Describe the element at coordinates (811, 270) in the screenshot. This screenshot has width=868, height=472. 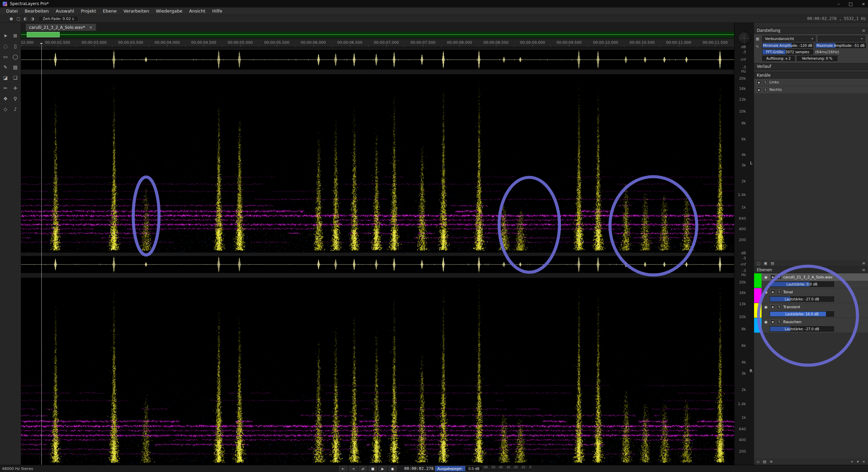
I see `section-ebenen-header: Ebenen ≡` at that location.